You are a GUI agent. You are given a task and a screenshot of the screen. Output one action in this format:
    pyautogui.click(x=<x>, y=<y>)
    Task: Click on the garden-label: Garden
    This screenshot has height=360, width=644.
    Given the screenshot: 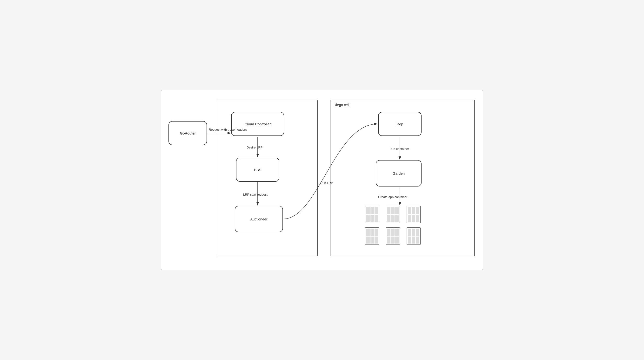 What is the action you would take?
    pyautogui.click(x=398, y=173)
    